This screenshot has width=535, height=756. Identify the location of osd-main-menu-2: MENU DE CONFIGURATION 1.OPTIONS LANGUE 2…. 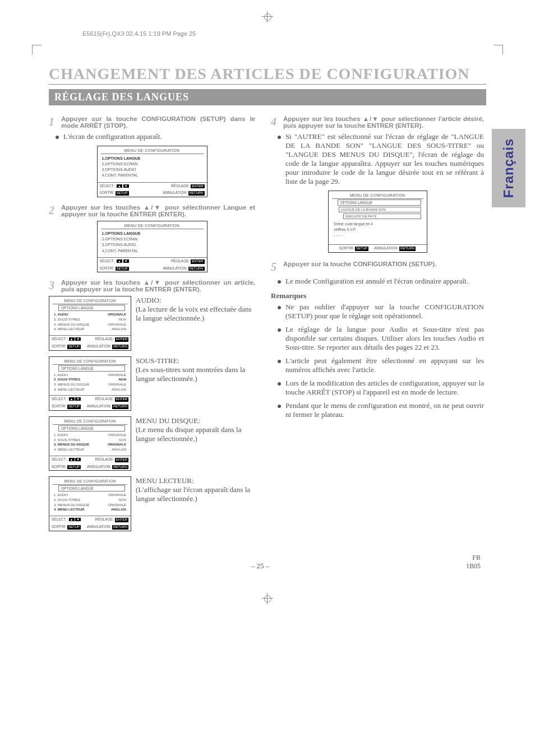
(153, 247).